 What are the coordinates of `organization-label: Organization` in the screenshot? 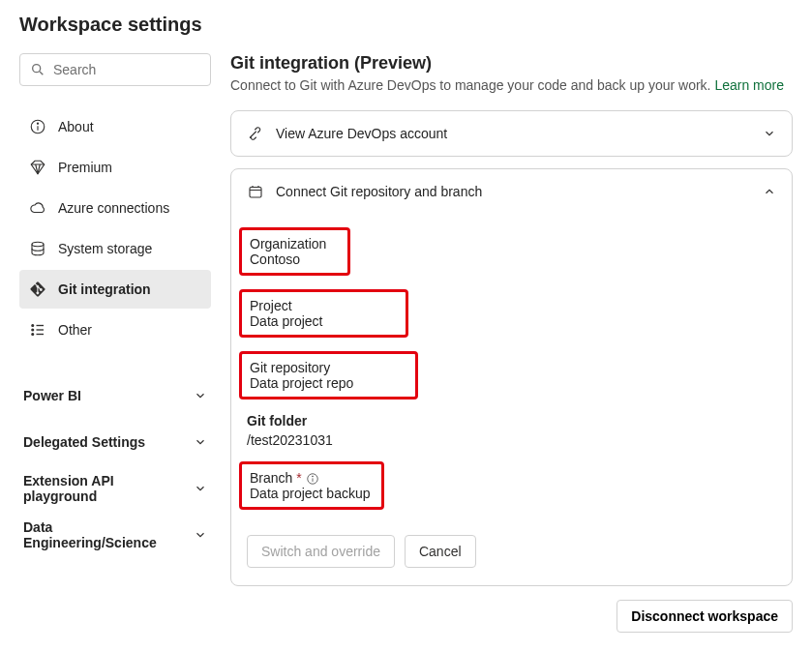 It's located at (294, 244).